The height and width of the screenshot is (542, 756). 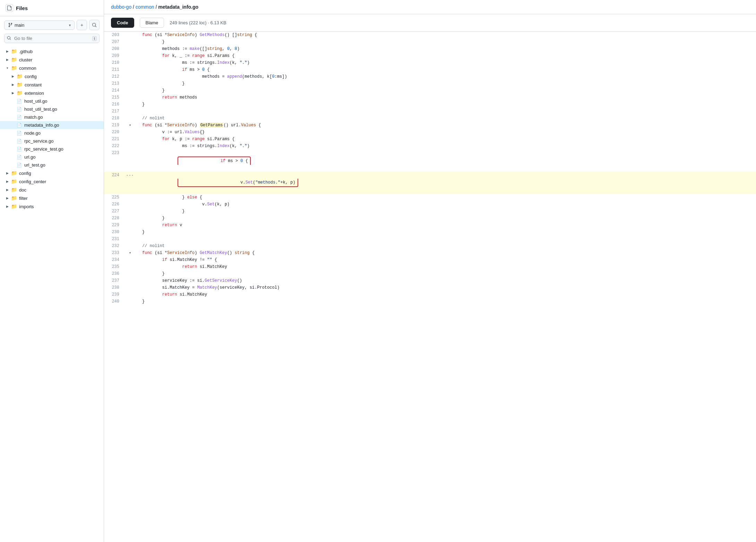 I want to click on tree-item-label: .github, so click(x=26, y=51).